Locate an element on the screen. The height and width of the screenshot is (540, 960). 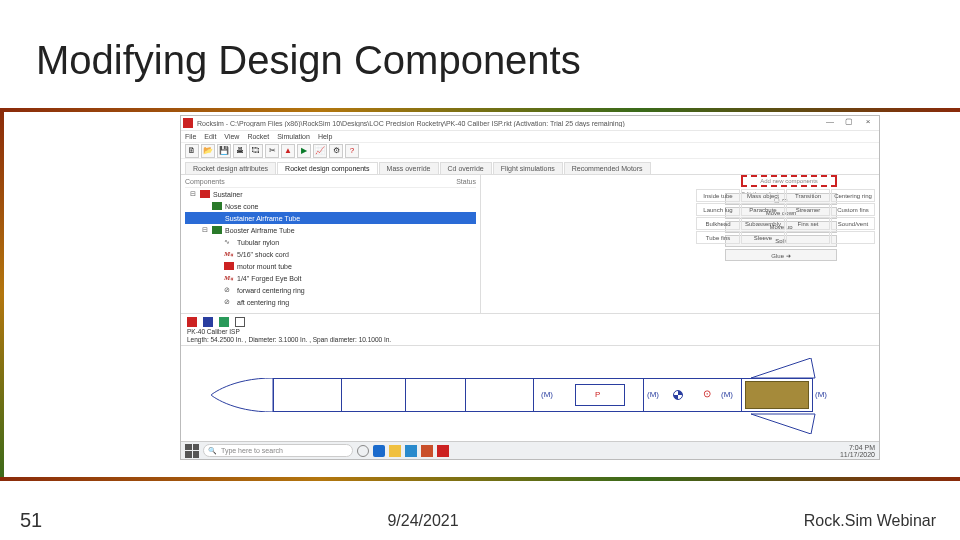
task-explorer is located at coordinates (395, 451).